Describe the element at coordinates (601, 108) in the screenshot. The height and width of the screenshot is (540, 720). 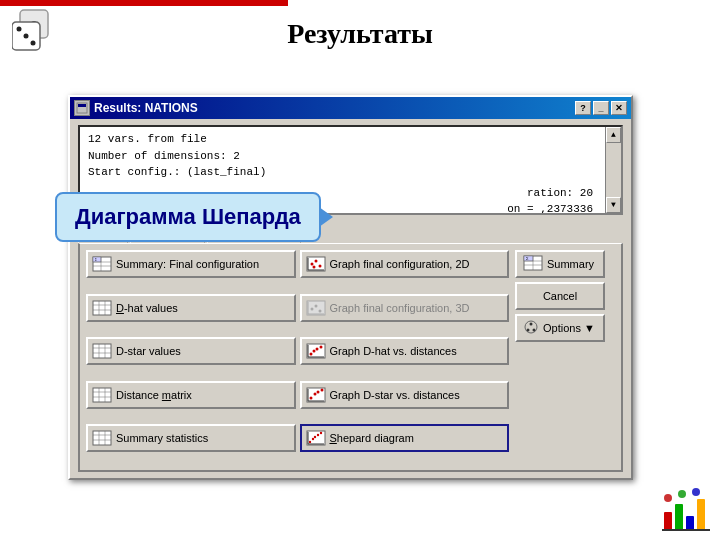
I see `title-bar-buttons: ? _ ✕` at that location.